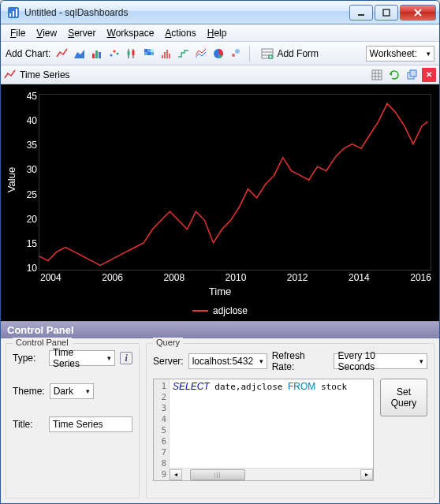 The width and height of the screenshot is (440, 504). I want to click on step-chart-icon, so click(184, 54).